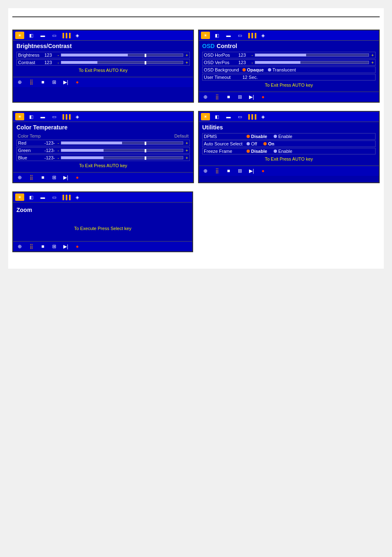  What do you see at coordinates (122, 158) in the screenshot?
I see `blue-track` at bounding box center [122, 158].